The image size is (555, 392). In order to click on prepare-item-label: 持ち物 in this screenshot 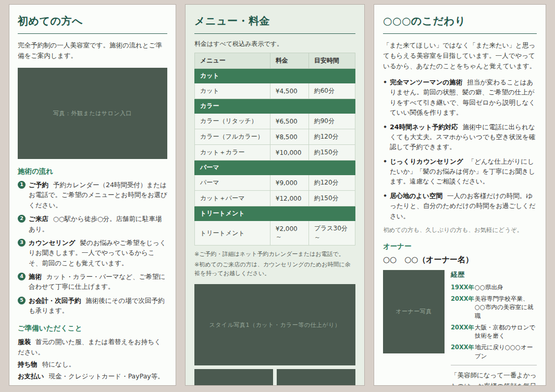, I will do `click(28, 364)`.